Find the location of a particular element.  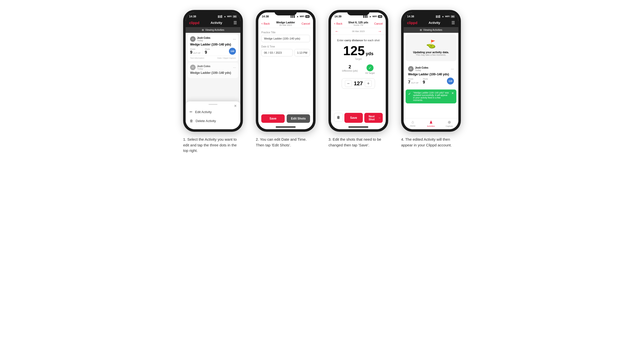

avatar-2: JC is located at coordinates (193, 67).